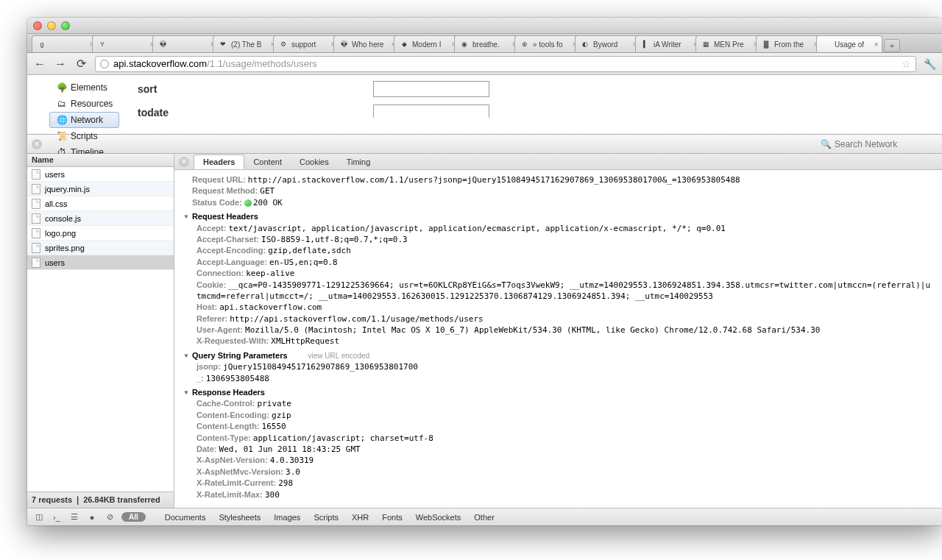 Image resolution: width=942 pixels, height=560 pixels. What do you see at coordinates (240, 517) in the screenshot?
I see `filter-stylesheets: Stylesheets` at bounding box center [240, 517].